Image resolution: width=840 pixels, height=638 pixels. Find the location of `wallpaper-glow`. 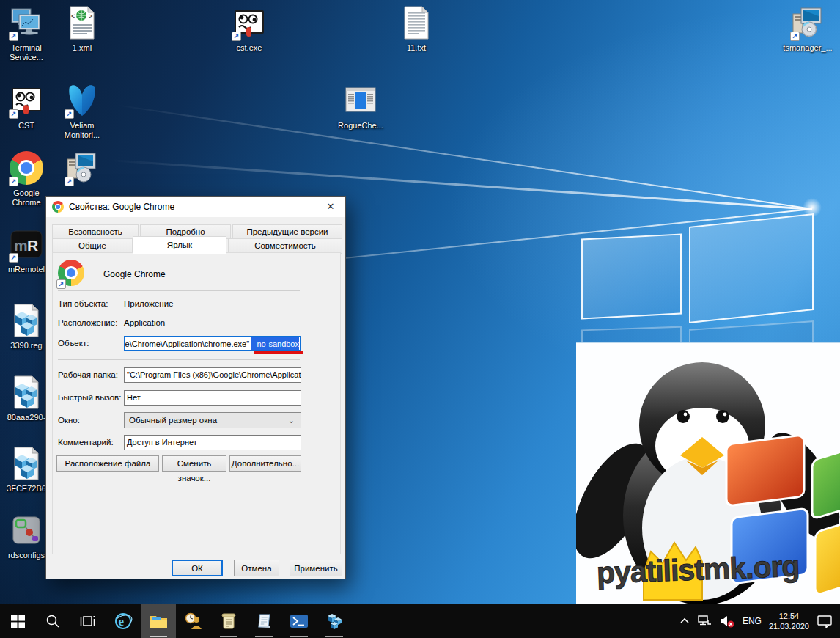

wallpaper-glow is located at coordinates (812, 208).